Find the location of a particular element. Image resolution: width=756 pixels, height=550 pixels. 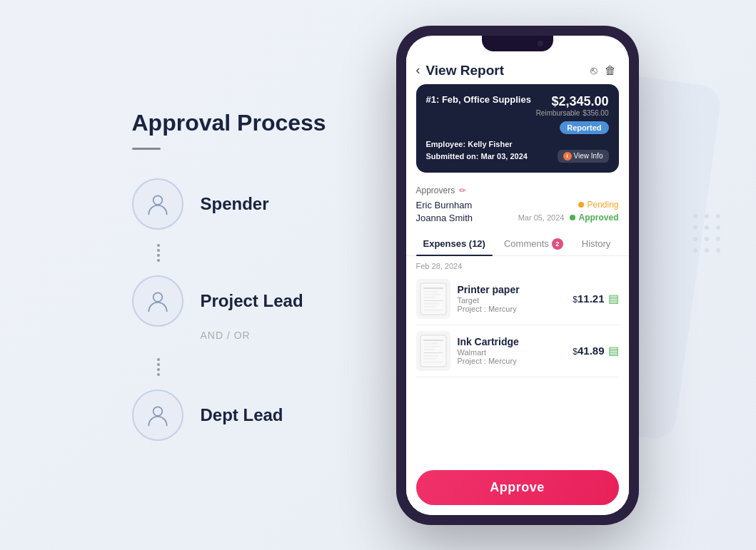

approve-bar: Approve is located at coordinates (518, 489).